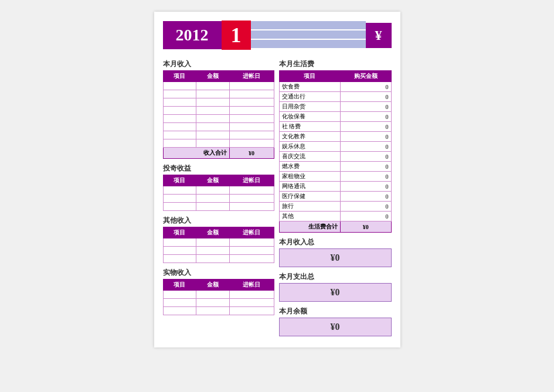 Image resolution: width=554 pixels, height=392 pixels. What do you see at coordinates (335, 76) in the screenshot?
I see `living-header-row: 项目 购买金额` at bounding box center [335, 76].